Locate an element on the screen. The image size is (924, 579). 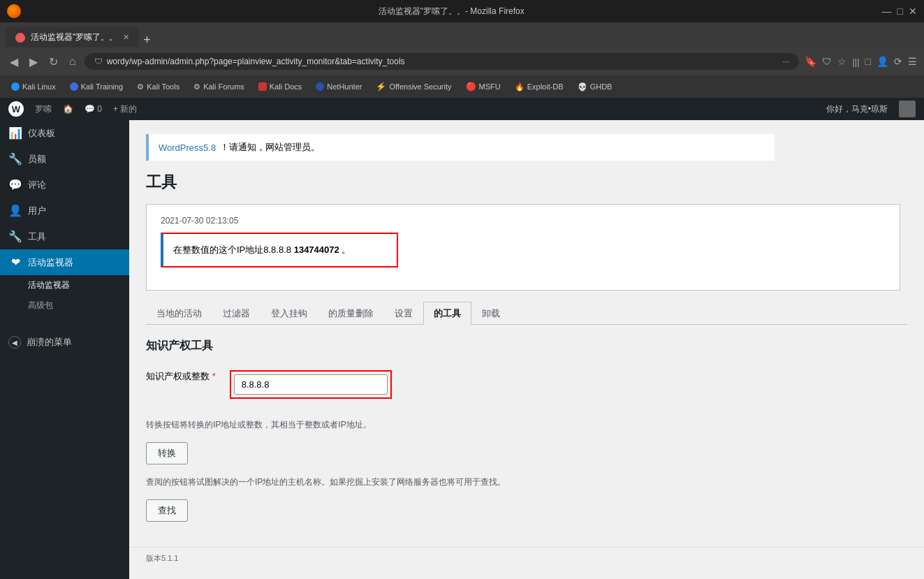
result-value: 134744072 is located at coordinates (317, 250).